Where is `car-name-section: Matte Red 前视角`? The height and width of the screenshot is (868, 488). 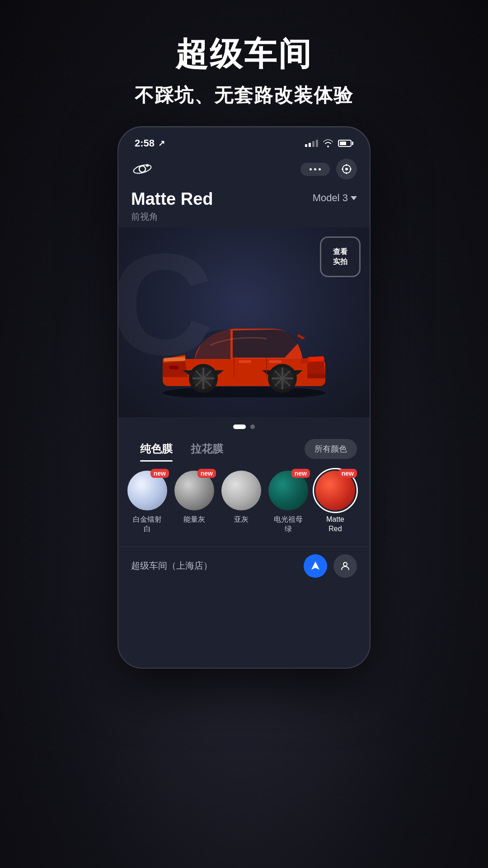
car-name-section: Matte Red 前视角 is located at coordinates (172, 206).